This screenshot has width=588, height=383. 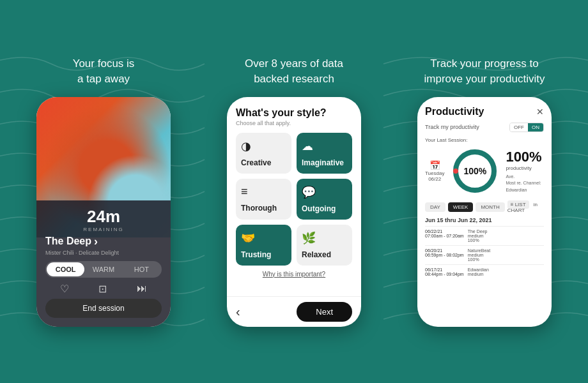 What do you see at coordinates (445, 236) in the screenshot?
I see `session1-time: 06/22/21 07:00am - 07:20am` at bounding box center [445, 236].